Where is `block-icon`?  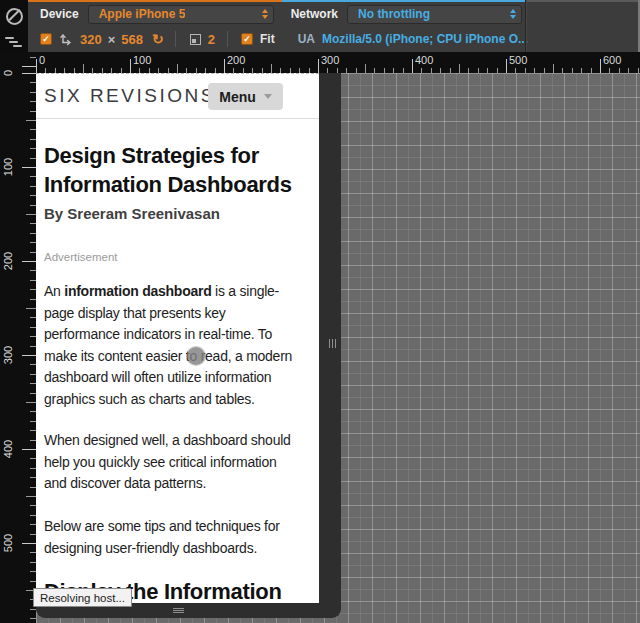
block-icon is located at coordinates (14, 16).